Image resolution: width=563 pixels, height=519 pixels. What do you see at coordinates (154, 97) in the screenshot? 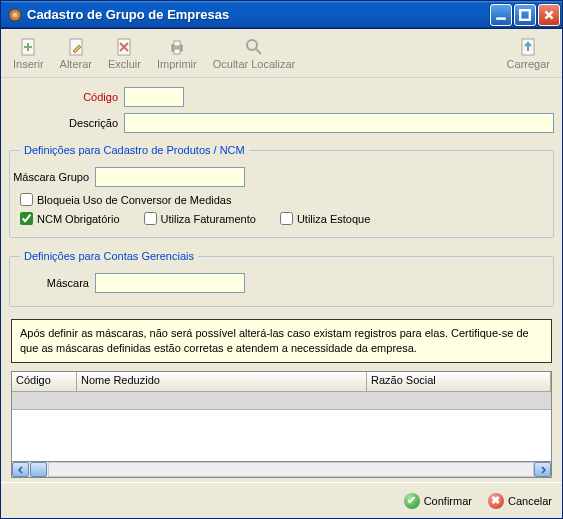
I see `codigo-input` at bounding box center [154, 97].